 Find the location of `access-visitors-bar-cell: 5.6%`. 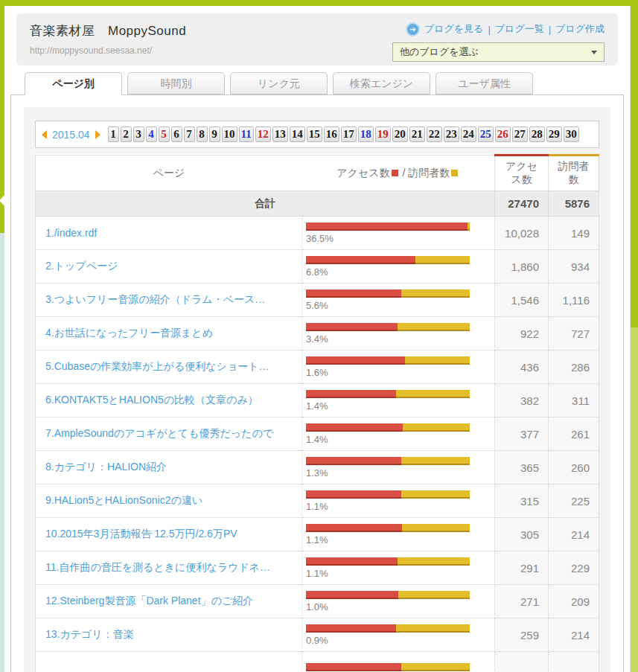

access-visitors-bar-cell: 5.6% is located at coordinates (399, 301).